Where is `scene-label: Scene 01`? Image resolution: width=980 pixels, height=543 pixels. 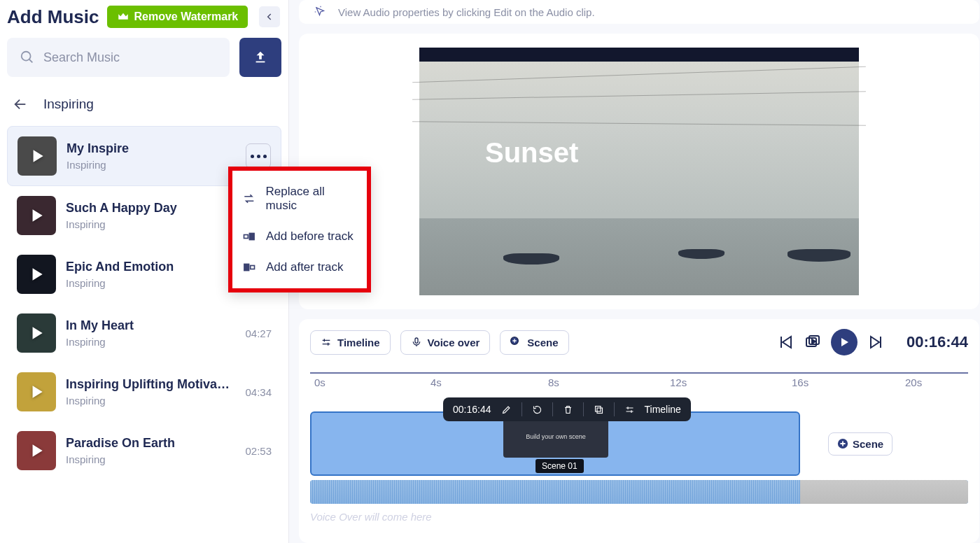 scene-label: Scene 01 is located at coordinates (560, 466).